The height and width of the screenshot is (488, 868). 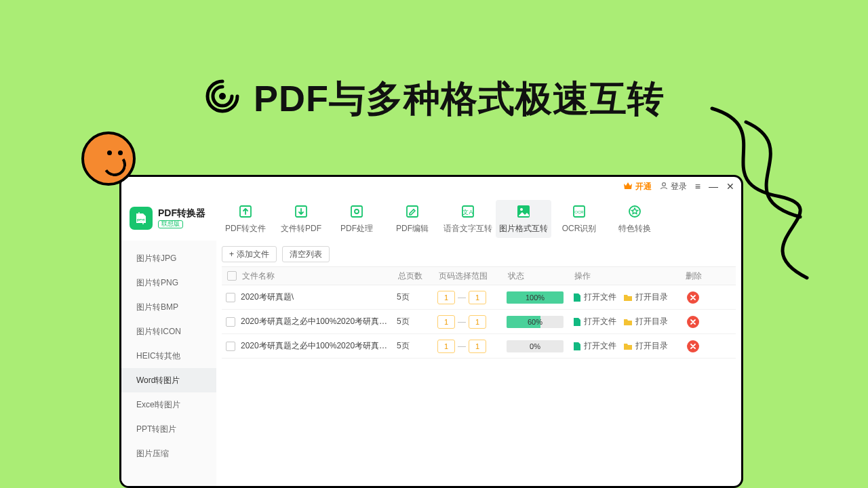 What do you see at coordinates (301, 219) in the screenshot?
I see `top-tab-1: 文件转PDF` at bounding box center [301, 219].